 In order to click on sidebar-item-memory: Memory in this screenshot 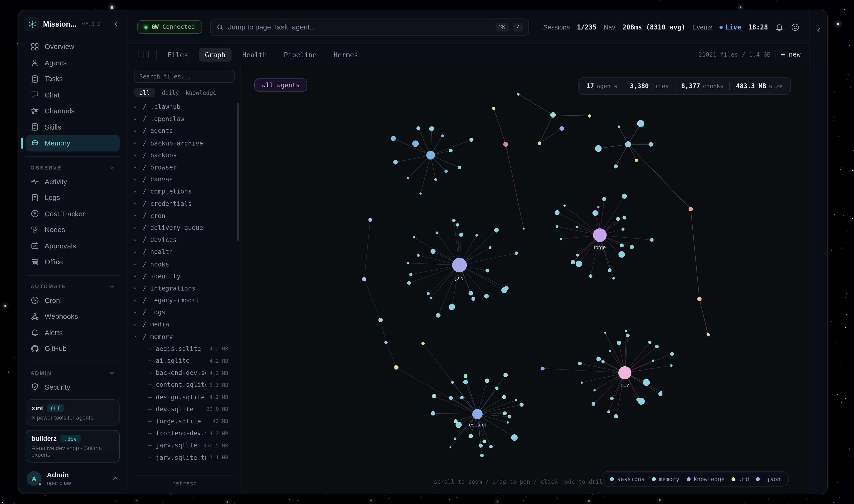, I will do `click(73, 143)`.